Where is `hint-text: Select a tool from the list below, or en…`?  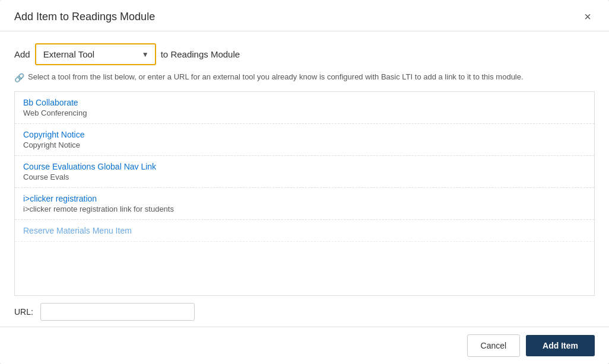
hint-text: Select a tool from the list below, or en… is located at coordinates (275, 77).